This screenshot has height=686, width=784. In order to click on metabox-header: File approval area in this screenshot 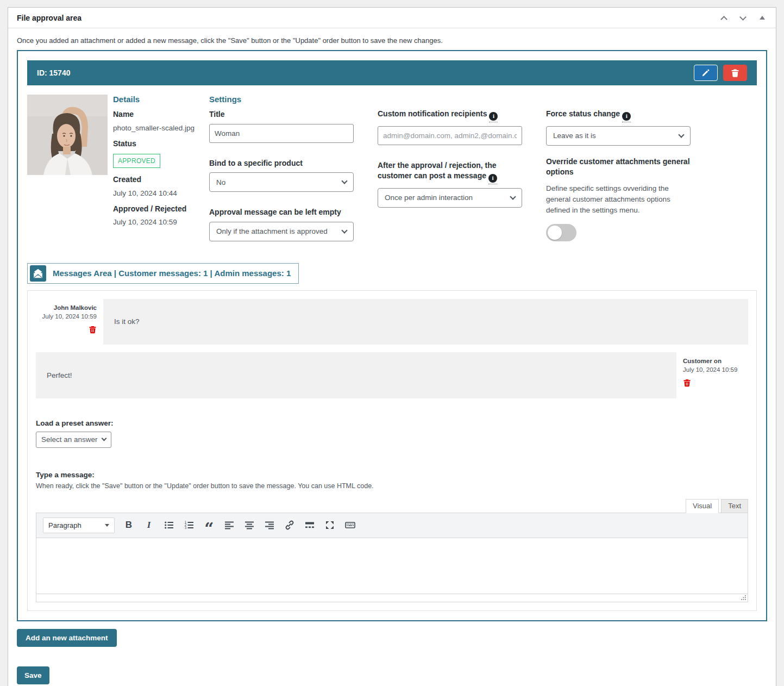, I will do `click(392, 18)`.